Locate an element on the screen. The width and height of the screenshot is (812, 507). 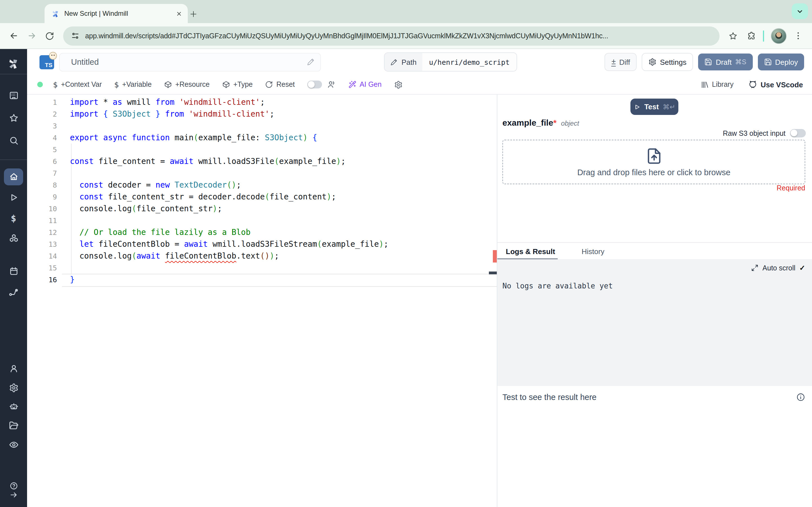
sidebar-expand-button is located at coordinates (13, 495).